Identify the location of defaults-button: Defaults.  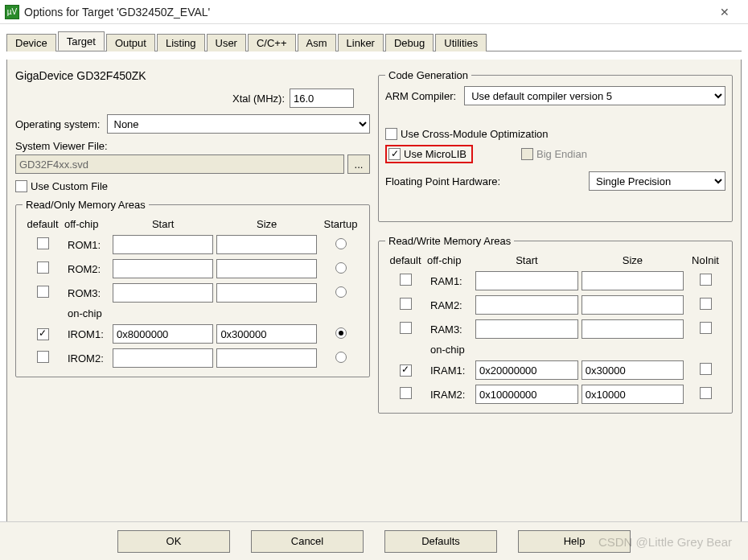
(441, 541).